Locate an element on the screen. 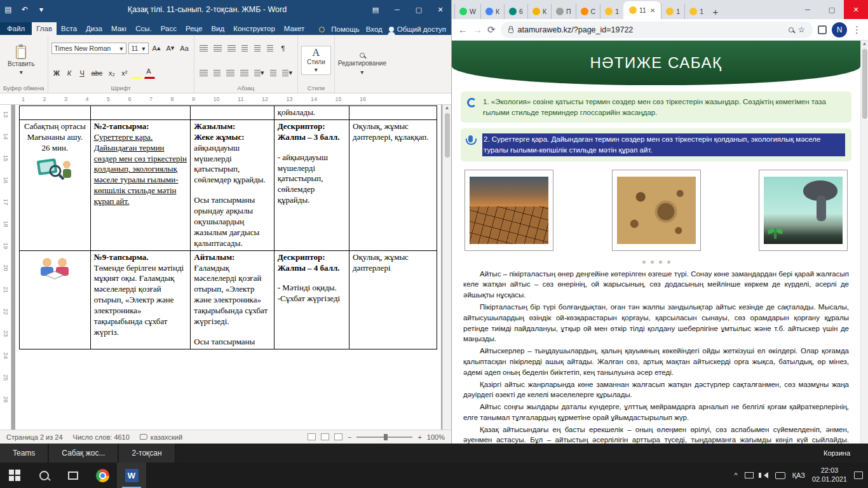  multilevel-list-icon is located at coordinates (231, 48).